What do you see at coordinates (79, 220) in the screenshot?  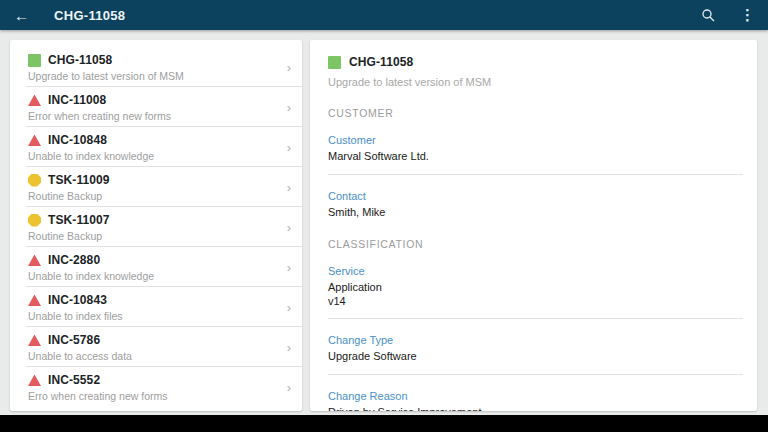 I see `request-code: TSK-11007` at bounding box center [79, 220].